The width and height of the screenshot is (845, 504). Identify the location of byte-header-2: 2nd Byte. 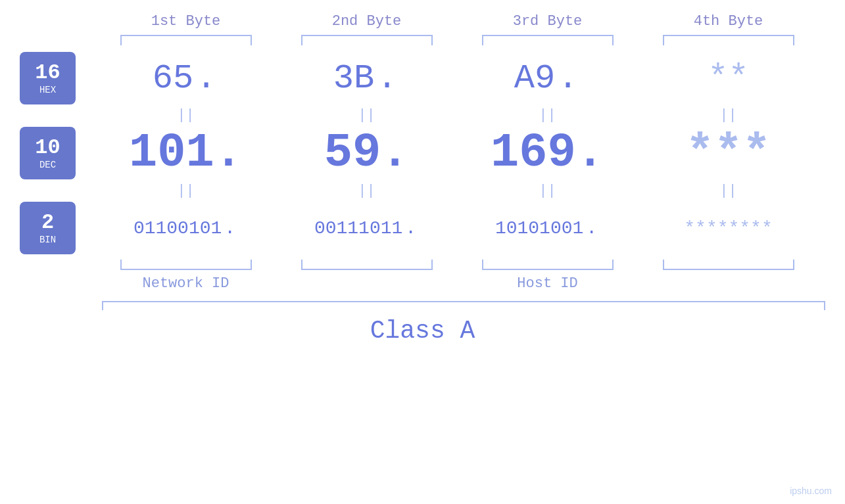
(367, 21).